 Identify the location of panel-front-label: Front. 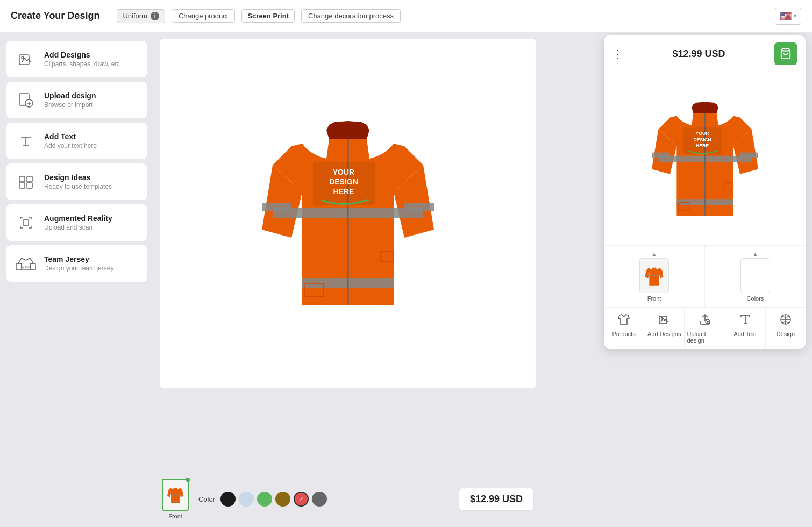
(654, 298).